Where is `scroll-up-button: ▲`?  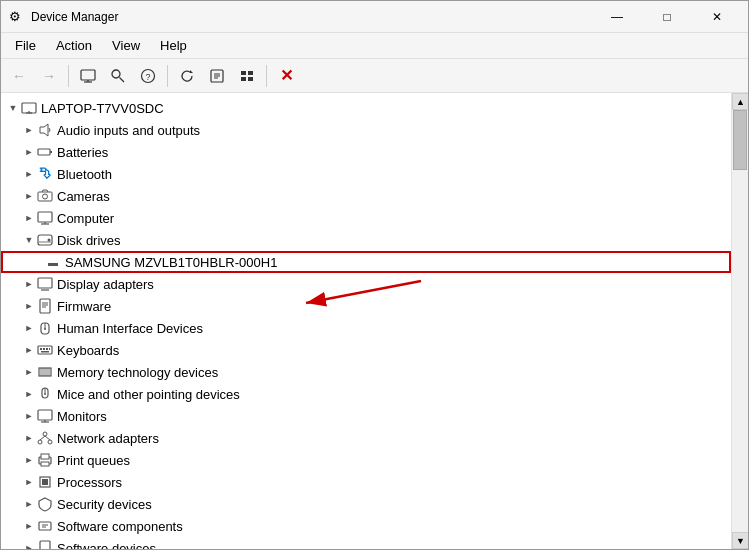 scroll-up-button: ▲ is located at coordinates (740, 102).